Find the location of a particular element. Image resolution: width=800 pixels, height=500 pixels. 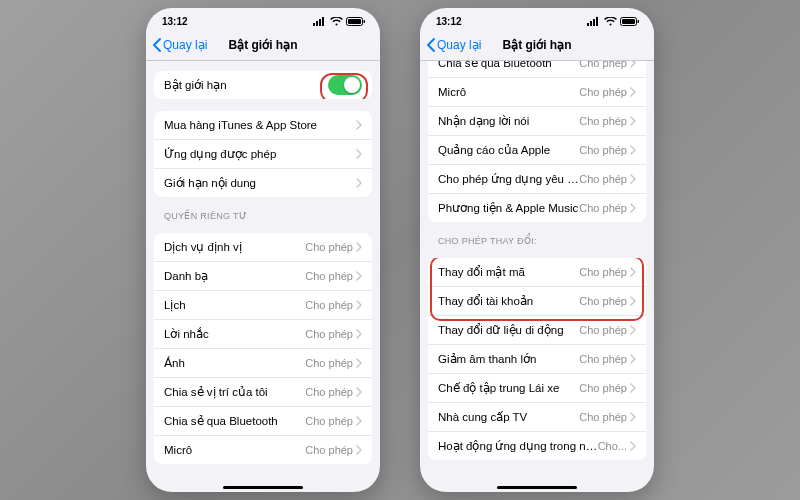

nav-title: Bật giới hạn is located at coordinates (538, 45).